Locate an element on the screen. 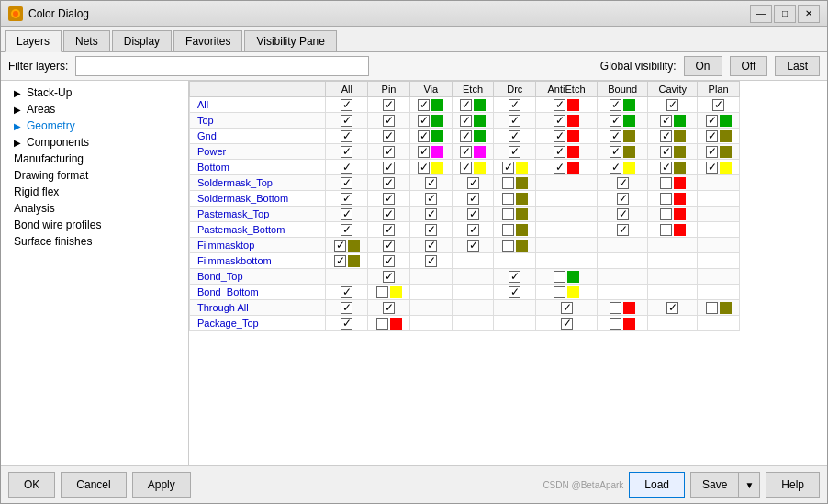 Image resolution: width=828 pixels, height=504 pixels. help-button: Help is located at coordinates (793, 485).